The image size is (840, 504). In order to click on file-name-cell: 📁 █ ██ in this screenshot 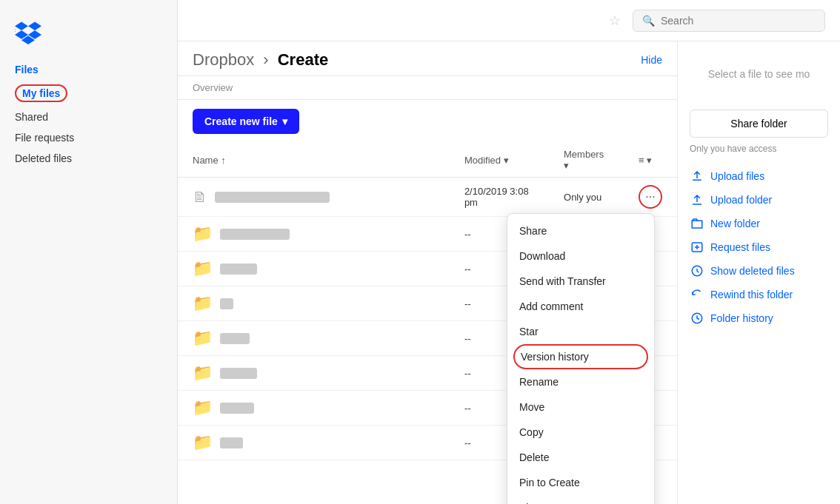, I will do `click(314, 443)`.